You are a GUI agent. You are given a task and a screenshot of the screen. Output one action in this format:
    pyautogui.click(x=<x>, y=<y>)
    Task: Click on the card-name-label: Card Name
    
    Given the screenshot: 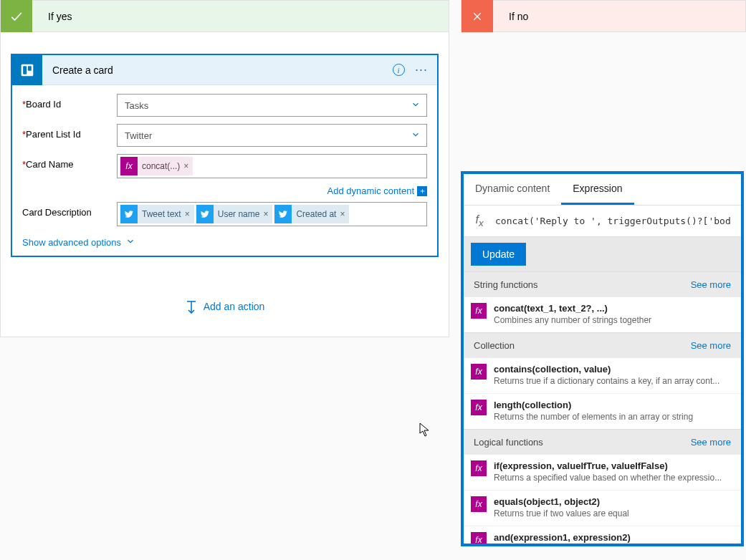 What is the action you would take?
    pyautogui.click(x=49, y=165)
    